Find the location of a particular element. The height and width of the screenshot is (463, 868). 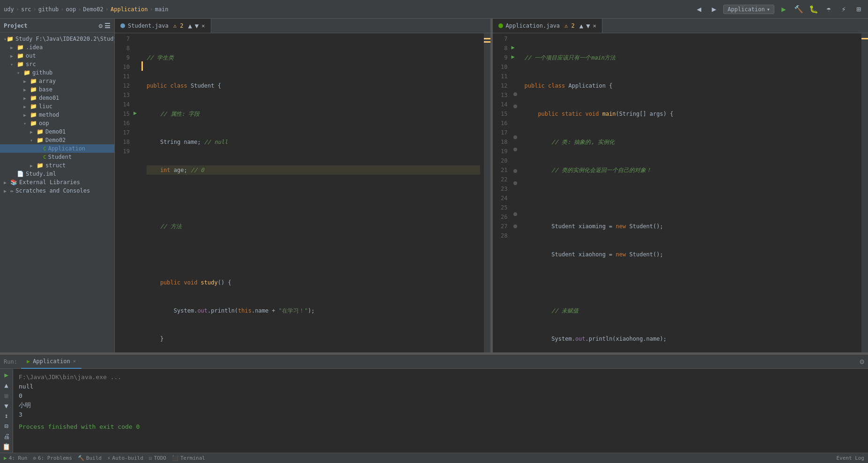

tree-item-out: ▶ 📁 out is located at coordinates (57, 56).